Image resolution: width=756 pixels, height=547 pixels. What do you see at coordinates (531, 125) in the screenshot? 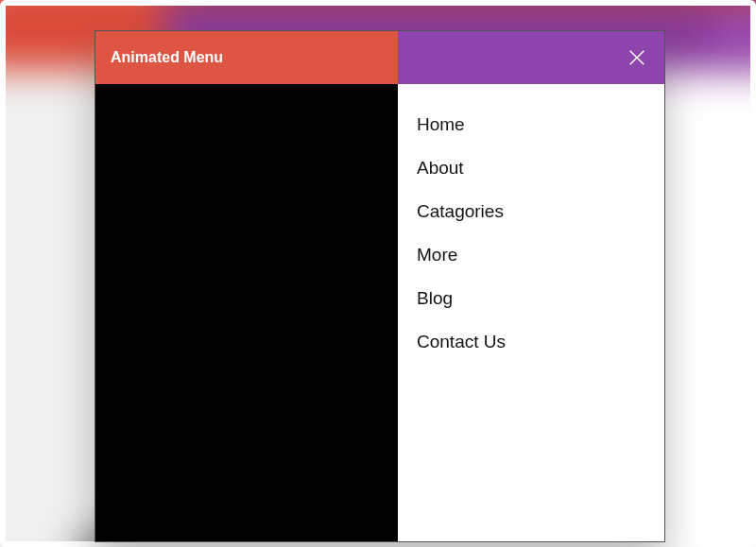
I see `menu-item-home: Home` at bounding box center [531, 125].